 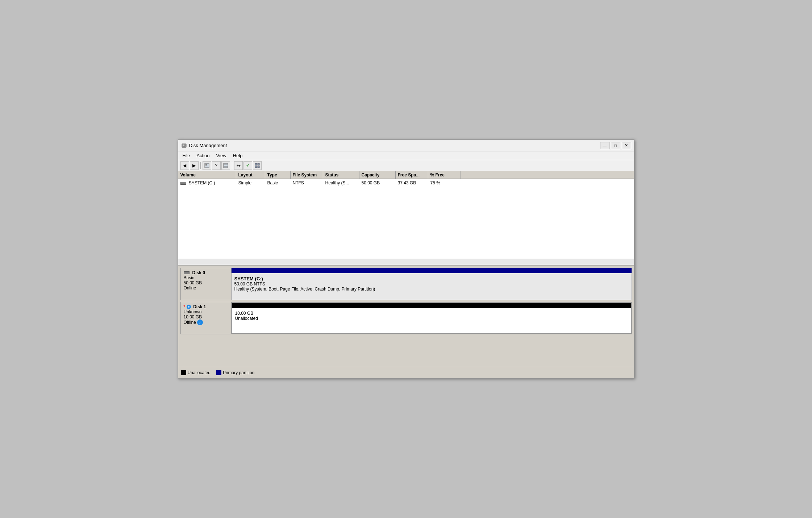 I want to click on close-button: ✕, so click(x=626, y=146).